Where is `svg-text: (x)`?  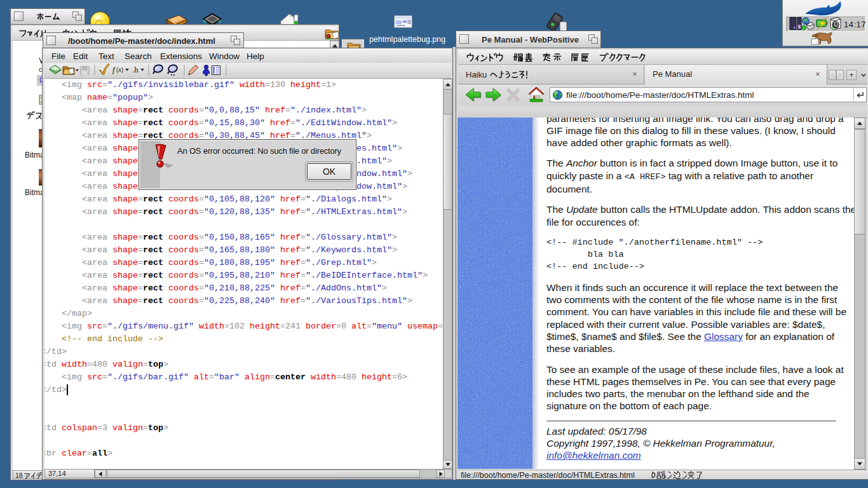 svg-text: (x) is located at coordinates (119, 70).